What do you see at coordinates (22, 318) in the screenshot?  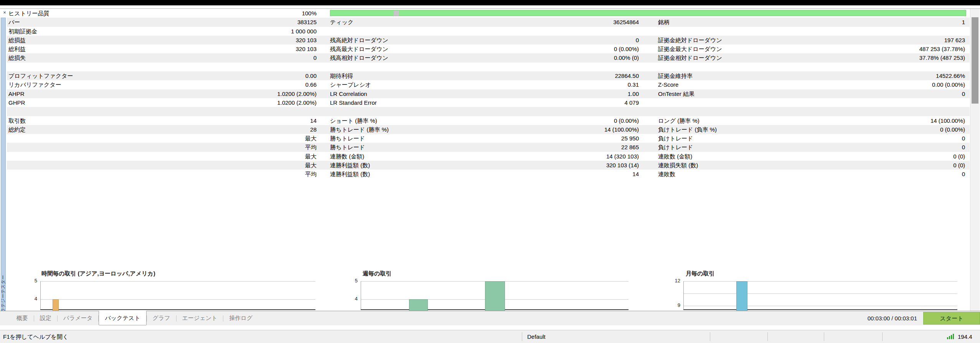 I see `tab-overview: 概要` at bounding box center [22, 318].